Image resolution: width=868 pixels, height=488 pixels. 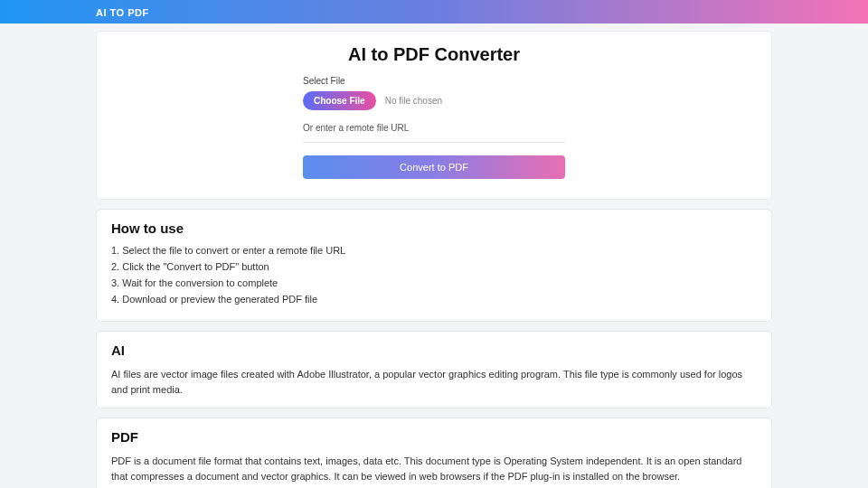 I want to click on steps-list: 1. Select the file to convert or enter a…, so click(x=434, y=275).